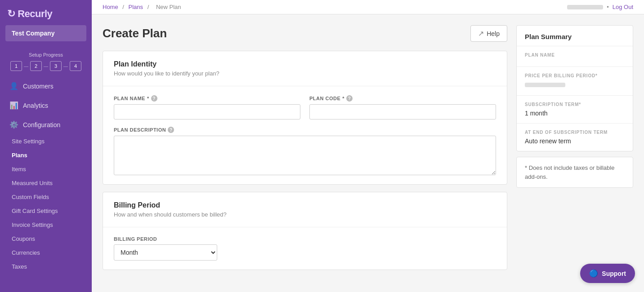 This screenshot has height=292, width=644. I want to click on plan-code-help-icon: ?, so click(349, 98).